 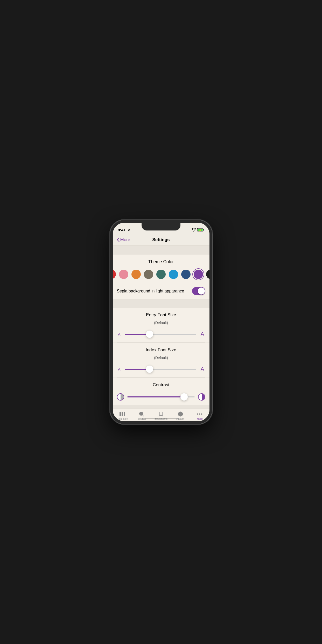 What do you see at coordinates (180, 419) in the screenshot?
I see `tab-history-label: History` at bounding box center [180, 419].